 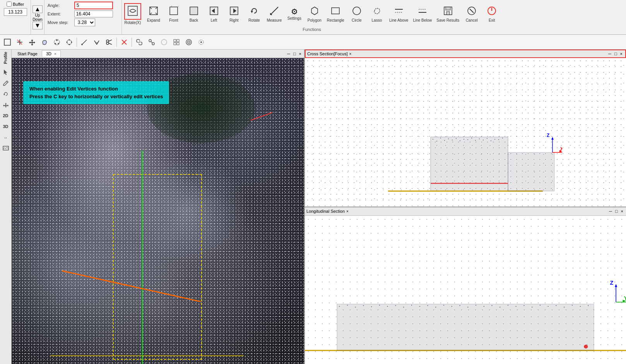 What do you see at coordinates (80, 5) in the screenshot?
I see `angle-field: Angle:` at bounding box center [80, 5].